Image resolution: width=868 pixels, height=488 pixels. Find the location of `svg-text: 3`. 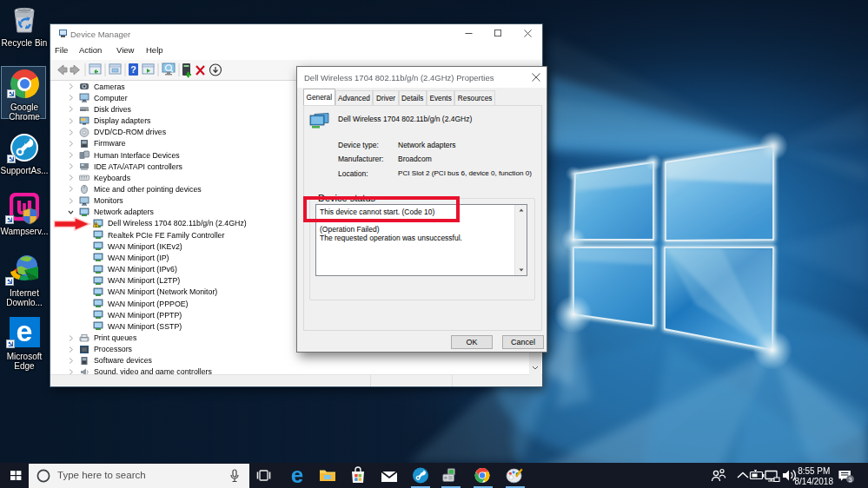

svg-text: 3 is located at coordinates (850, 479).